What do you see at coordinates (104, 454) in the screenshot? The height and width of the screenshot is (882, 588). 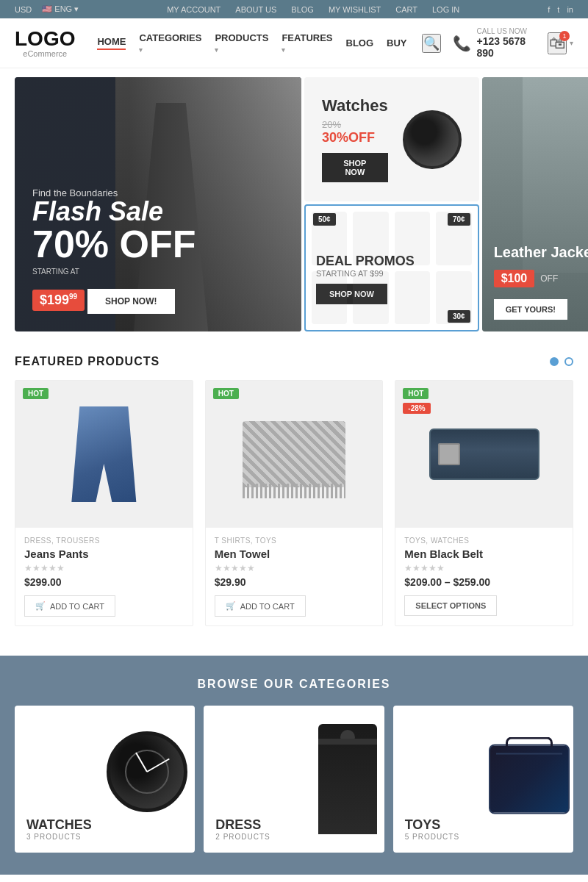 I see `jeans-product-img` at bounding box center [104, 454].